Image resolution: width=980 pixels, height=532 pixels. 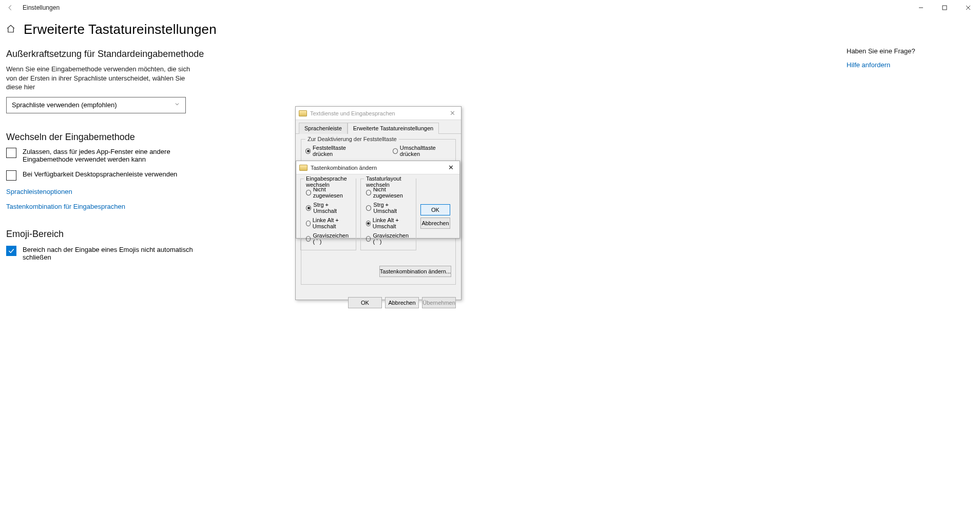 What do you see at coordinates (395, 151) in the screenshot?
I see `radio-press-shift` at bounding box center [395, 151].